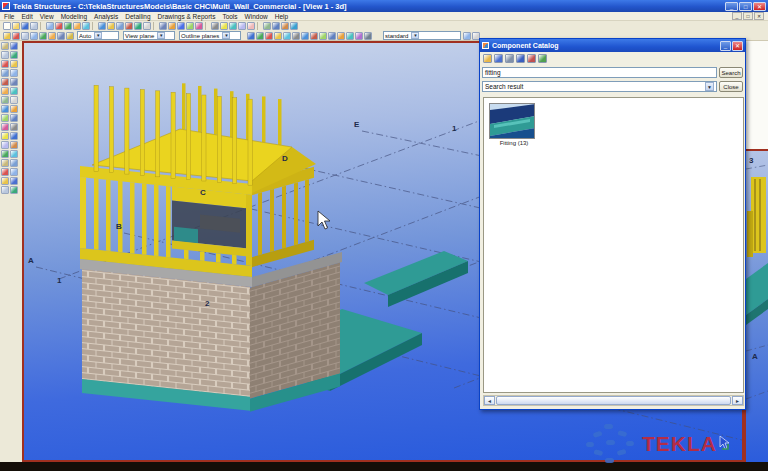 Image resolution: width=768 pixels, height=471 pixels. Describe the element at coordinates (138, 16) in the screenshot. I see `menu-item-detailing: Detailing` at that location.